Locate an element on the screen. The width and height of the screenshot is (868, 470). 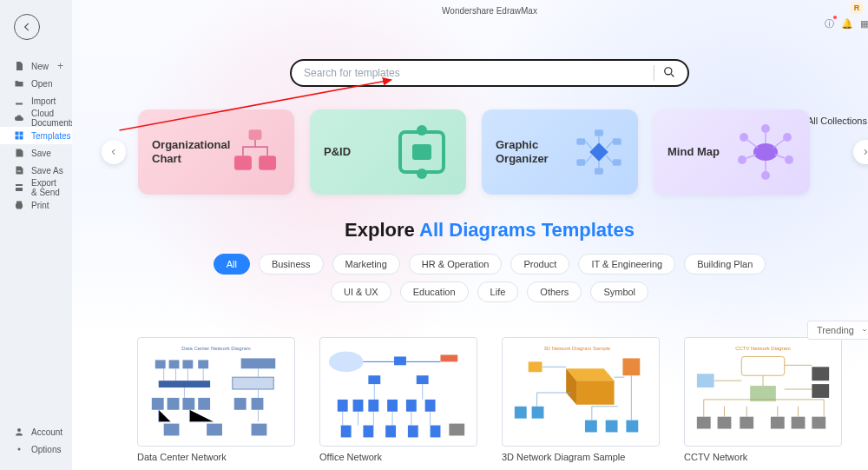
help-icon: ⓘ is located at coordinates (830, 24).